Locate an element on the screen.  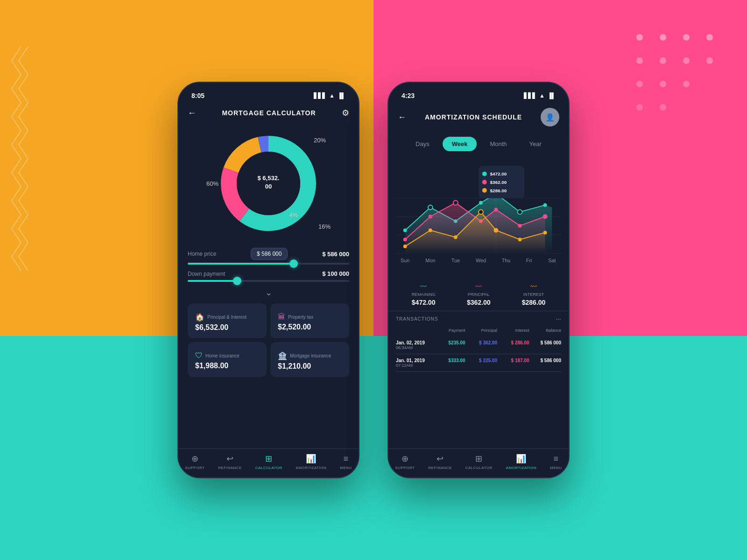
nav-calculator-1: ⊞ CALCULATOR is located at coordinates (269, 462).